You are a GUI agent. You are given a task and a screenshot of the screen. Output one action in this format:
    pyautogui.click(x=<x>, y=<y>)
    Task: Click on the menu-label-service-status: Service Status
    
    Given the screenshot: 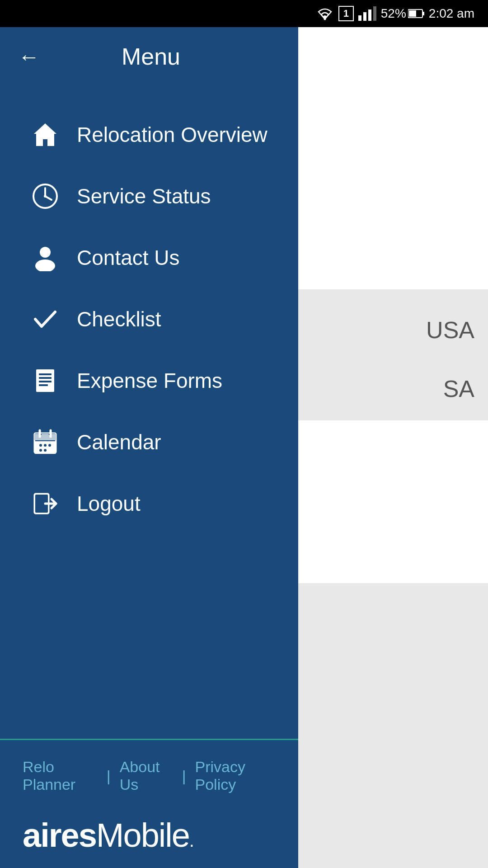 What is the action you would take?
    pyautogui.click(x=144, y=196)
    